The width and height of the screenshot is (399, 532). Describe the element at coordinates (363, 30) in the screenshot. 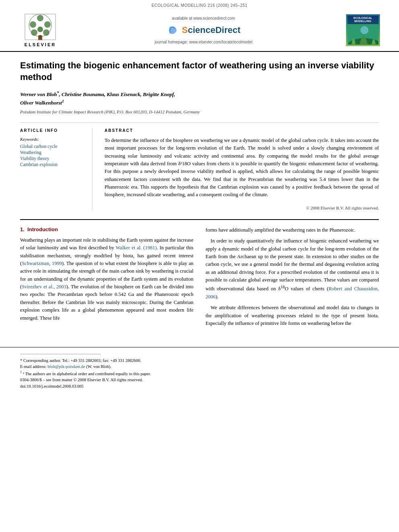

I see `journal-cover: ECOLOGICALMODELLING` at that location.